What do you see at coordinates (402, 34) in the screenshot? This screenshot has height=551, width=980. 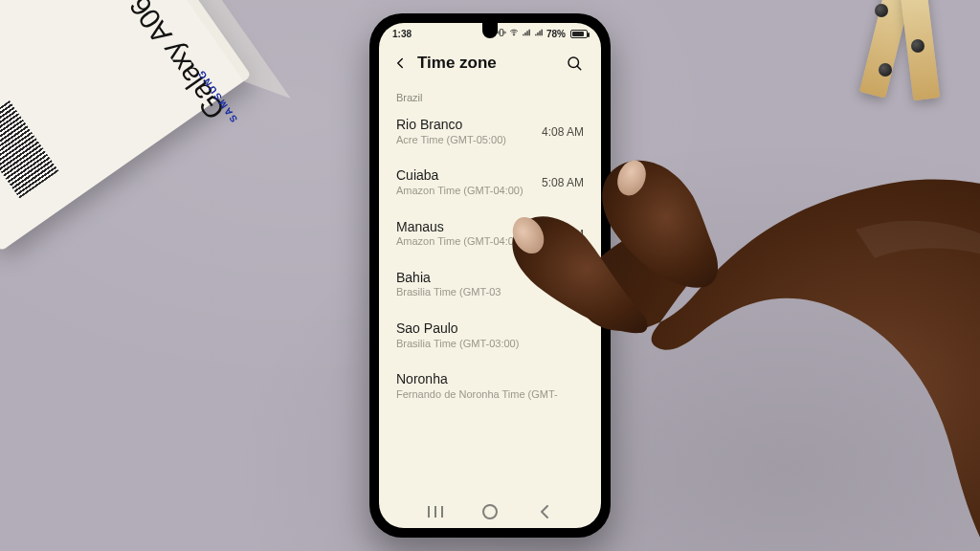 I see `status-clock: 1:38` at bounding box center [402, 34].